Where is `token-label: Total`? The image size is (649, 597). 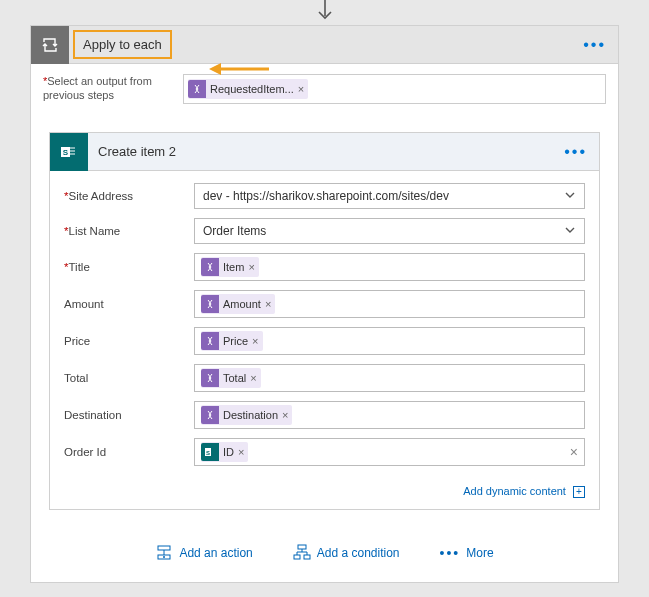
token-label: Total is located at coordinates (234, 378).